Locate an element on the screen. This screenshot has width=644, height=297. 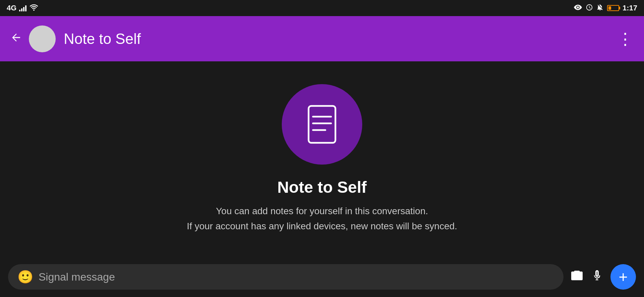
status-right: 1:17 is located at coordinates (605, 8).